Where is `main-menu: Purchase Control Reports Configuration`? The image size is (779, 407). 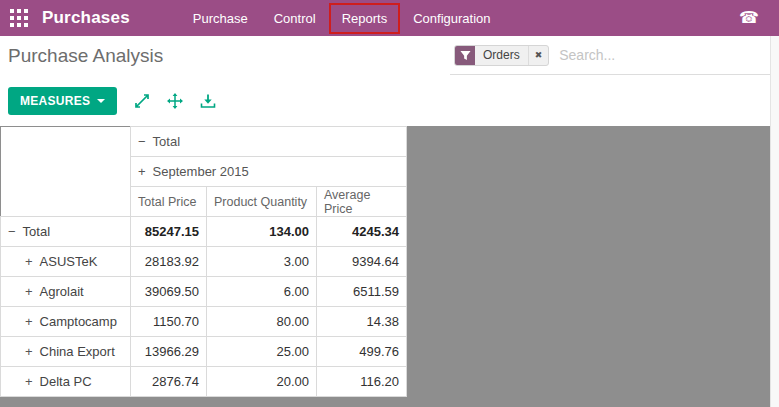
main-menu: Purchase Control Reports Configuration is located at coordinates (342, 18).